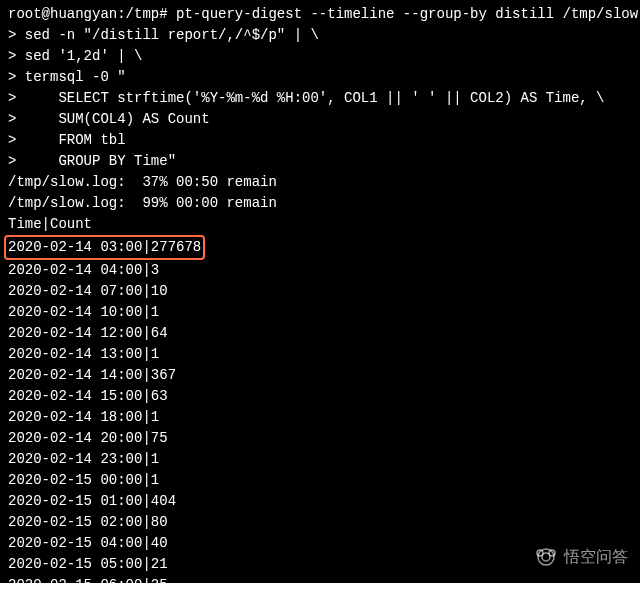  Describe the element at coordinates (320, 270) in the screenshot. I see `result-row: 2020-02-14 04:00|3` at that location.